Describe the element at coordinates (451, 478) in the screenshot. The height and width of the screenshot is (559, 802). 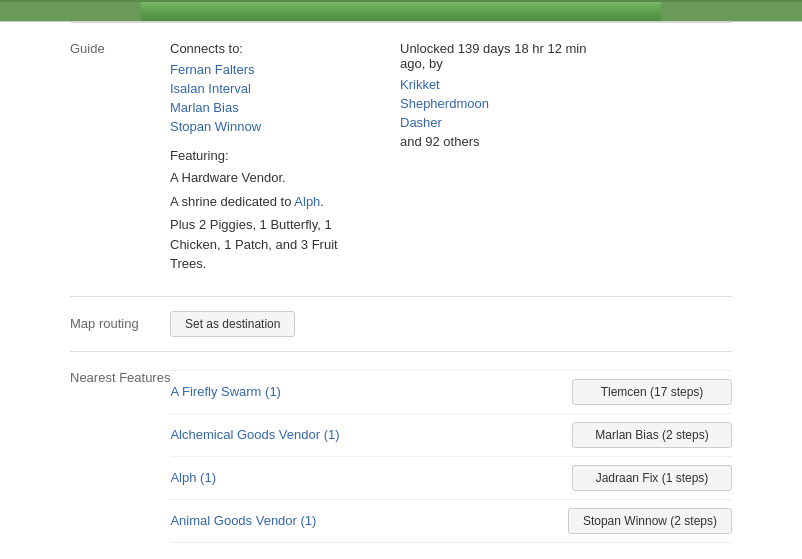
I see `feature-row: Alph (1) Jadraan Fix (1 steps)` at that location.